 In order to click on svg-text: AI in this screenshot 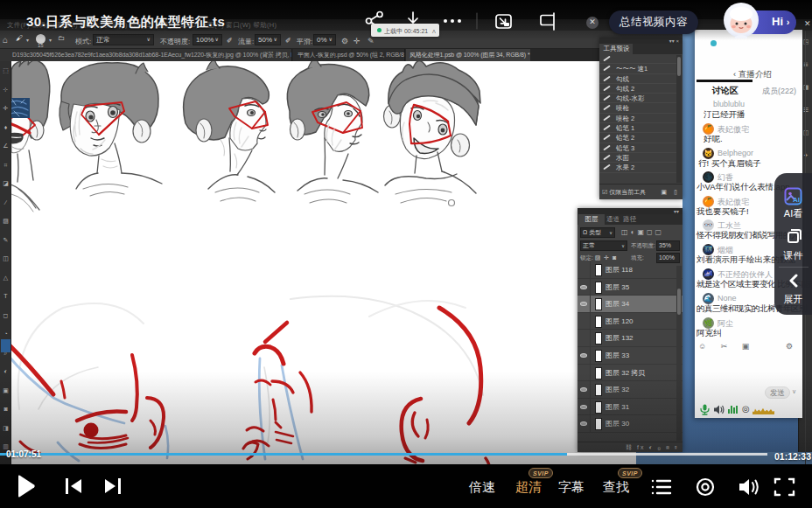, I will do `click(796, 199)`.